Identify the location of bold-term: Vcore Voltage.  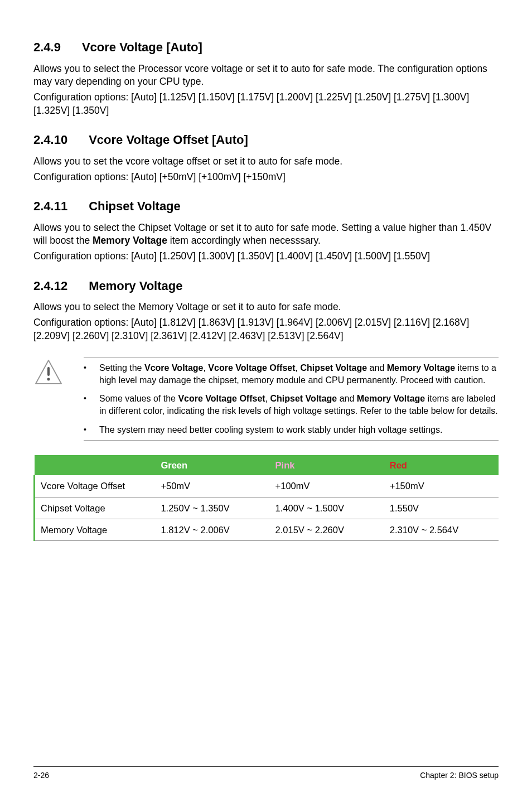
(174, 368).